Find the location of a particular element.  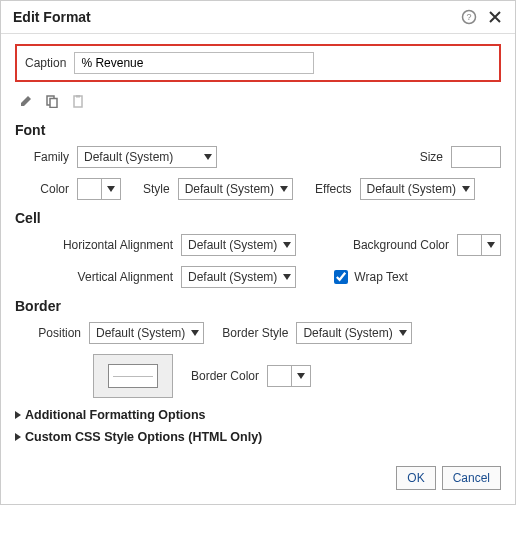

position-label: Position is located at coordinates (52, 333).